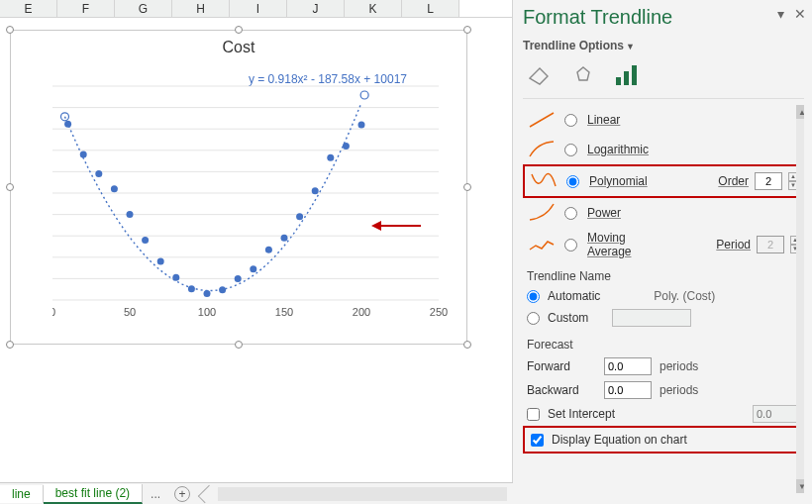 This screenshot has width=812, height=504. Describe the element at coordinates (439, 312) in the screenshot. I see `svg-text: 250` at that location.